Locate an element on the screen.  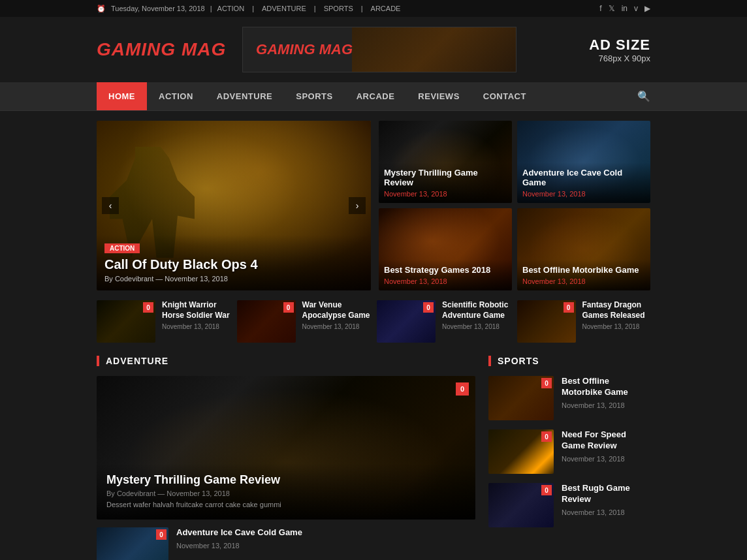
article-item-3: 0 Fantasy Dragon Games Released November… is located at coordinates (584, 321).